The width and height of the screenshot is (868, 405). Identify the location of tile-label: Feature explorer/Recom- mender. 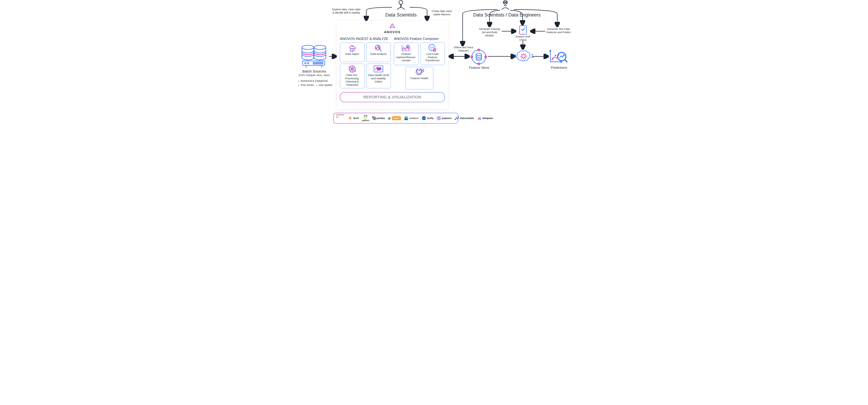
(406, 57).